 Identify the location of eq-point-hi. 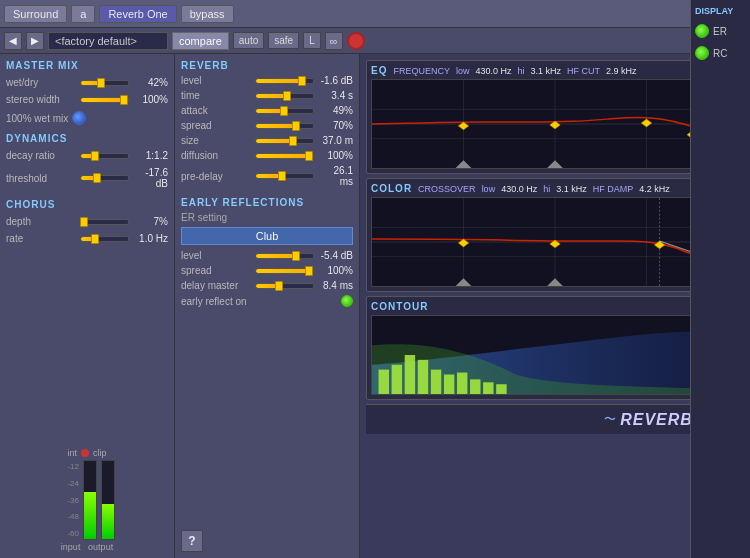
(646, 123).